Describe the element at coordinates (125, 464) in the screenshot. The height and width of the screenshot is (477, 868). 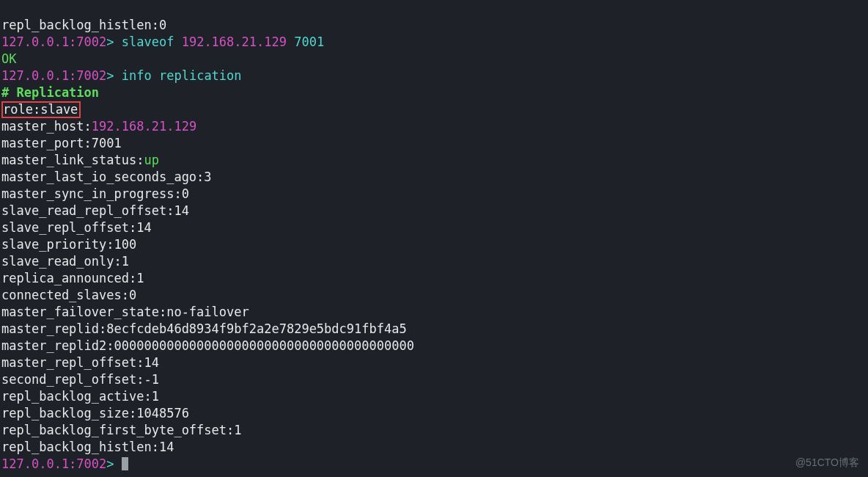
I see `cursor-block` at that location.